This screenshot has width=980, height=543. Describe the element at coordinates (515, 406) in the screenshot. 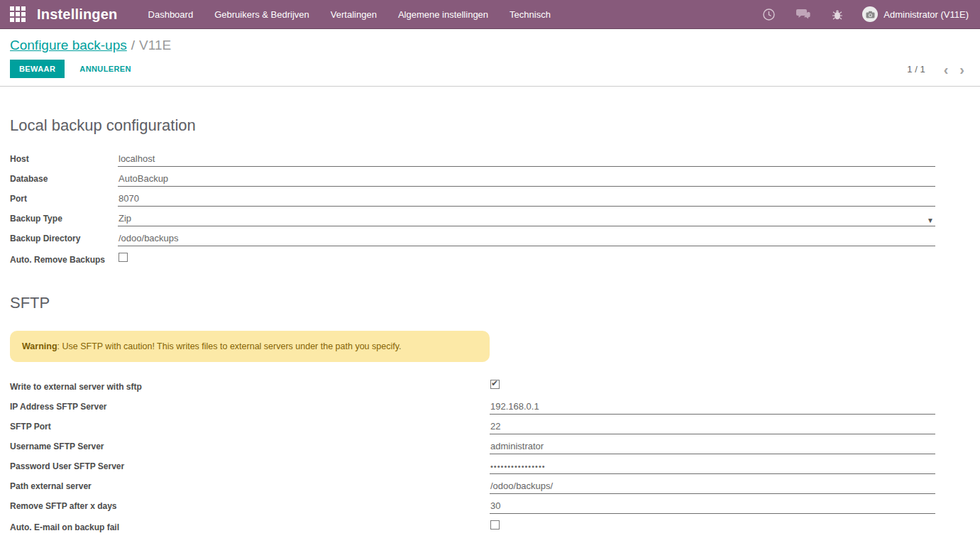

I see `ip-address-value: 192.168.0.1` at that location.